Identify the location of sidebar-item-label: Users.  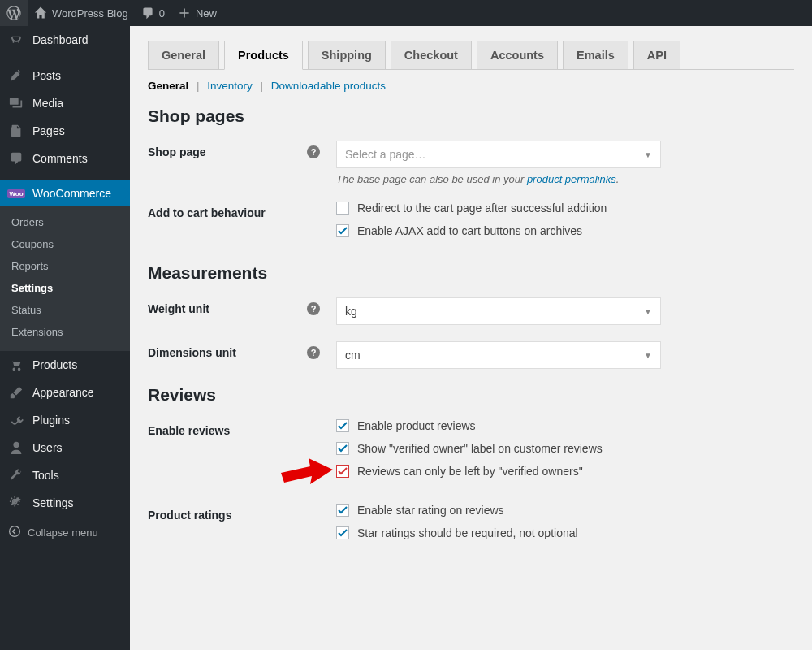
(47, 448).